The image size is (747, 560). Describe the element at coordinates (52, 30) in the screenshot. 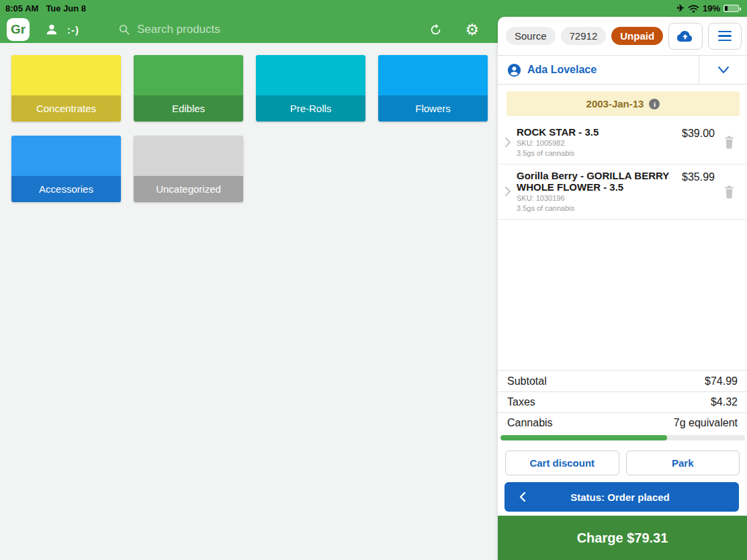

I see `user-button` at that location.